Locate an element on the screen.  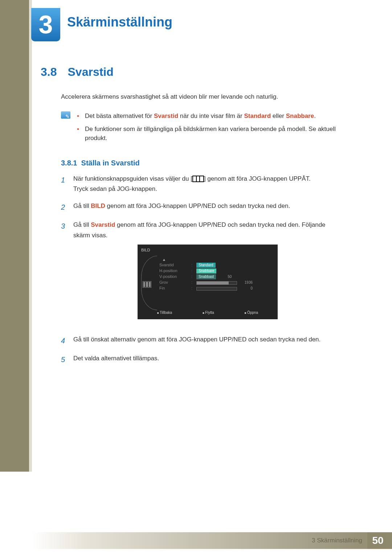
note-item: Det bästa alternativet för Svarstid när … is located at coordinates (209, 116).